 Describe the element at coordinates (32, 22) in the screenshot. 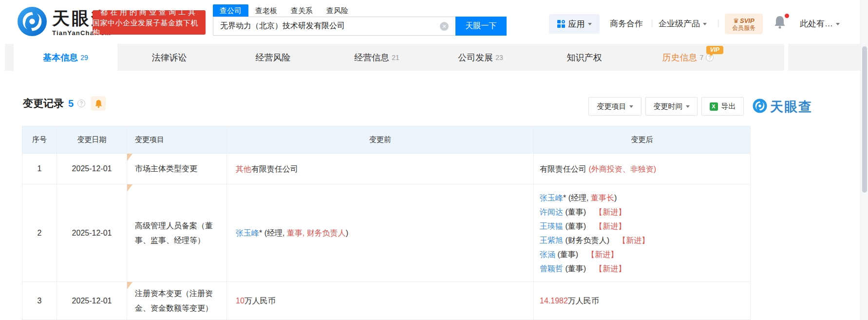

I see `tianyancha-logo-icon` at that location.